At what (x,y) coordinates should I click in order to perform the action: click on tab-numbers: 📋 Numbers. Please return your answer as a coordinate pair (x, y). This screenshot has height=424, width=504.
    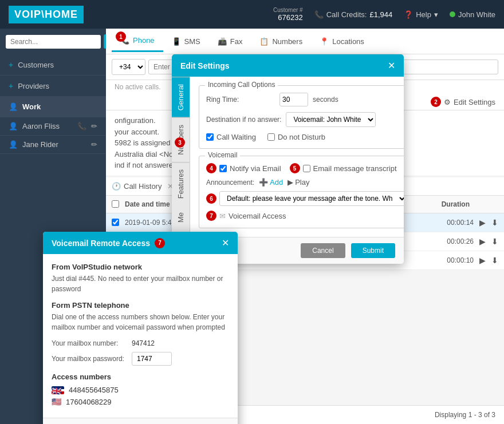
    Looking at the image, I should click on (281, 41).